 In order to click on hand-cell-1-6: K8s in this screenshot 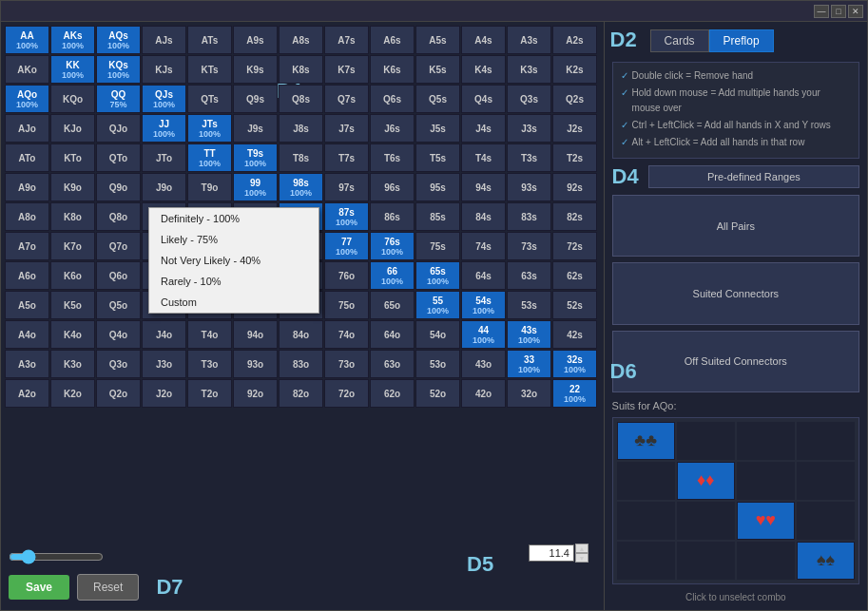, I will do `click(300, 69)`.